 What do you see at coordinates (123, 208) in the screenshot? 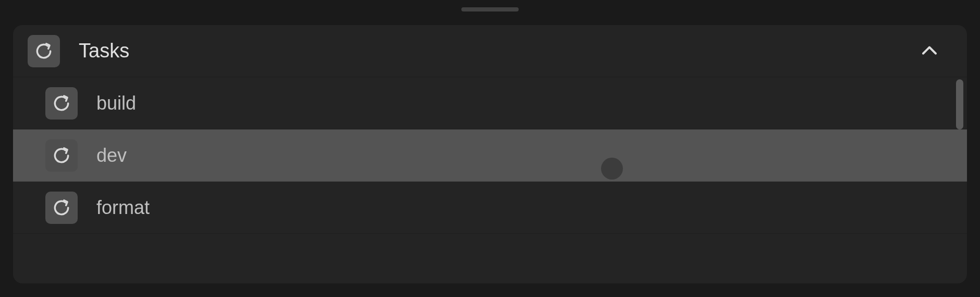
I see `task-label: format` at bounding box center [123, 208].